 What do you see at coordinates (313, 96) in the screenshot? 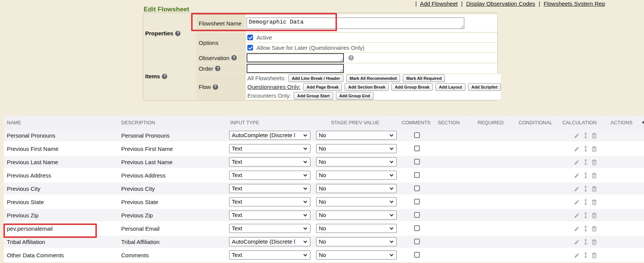
I see `add-group-start-button: Add Group Start` at bounding box center [313, 96].